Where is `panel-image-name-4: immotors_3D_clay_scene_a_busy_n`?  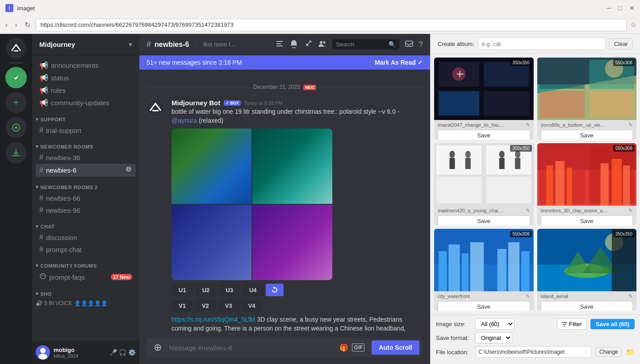
panel-image-name-4: immotors_3D_clay_scene_a_busy_n is located at coordinates (574, 211).